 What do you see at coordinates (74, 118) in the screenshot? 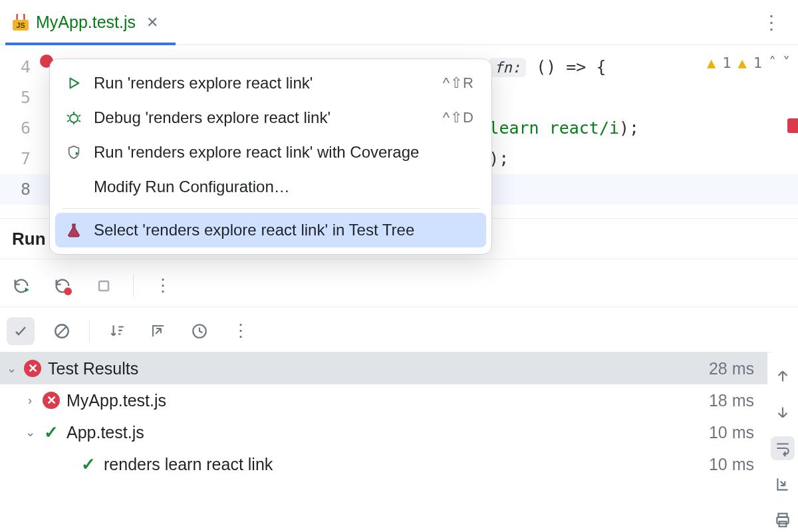
I see `debug-icon` at bounding box center [74, 118].